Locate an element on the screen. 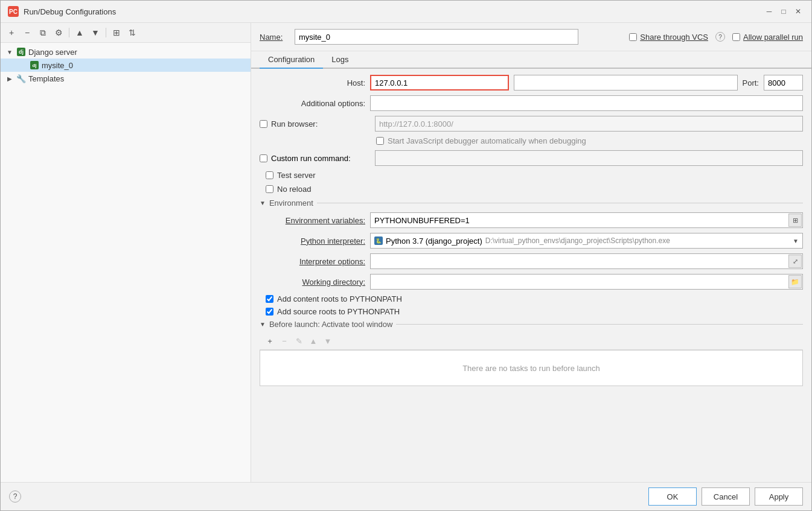 The image size is (812, 511). title-bar: PC Run/Debug Configurations ─ □ ✕ is located at coordinates (406, 12).